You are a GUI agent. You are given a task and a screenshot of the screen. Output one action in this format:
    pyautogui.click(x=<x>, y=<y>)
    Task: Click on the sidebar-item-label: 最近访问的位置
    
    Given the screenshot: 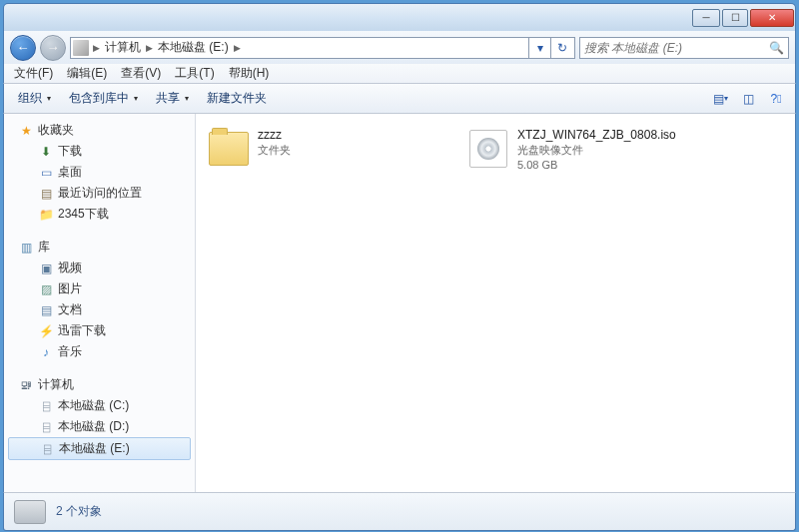 What is the action you would take?
    pyautogui.click(x=100, y=194)
    